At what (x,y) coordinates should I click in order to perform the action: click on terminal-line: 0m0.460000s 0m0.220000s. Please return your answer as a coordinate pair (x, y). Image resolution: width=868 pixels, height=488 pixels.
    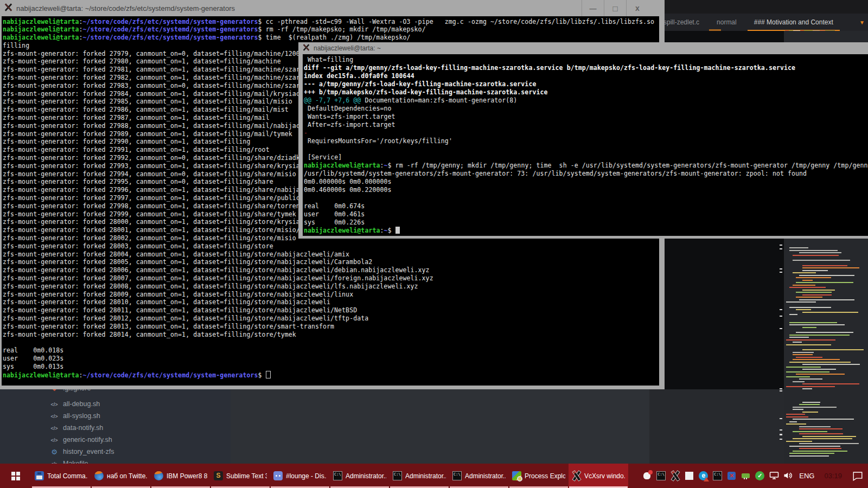
    Looking at the image, I should click on (586, 190).